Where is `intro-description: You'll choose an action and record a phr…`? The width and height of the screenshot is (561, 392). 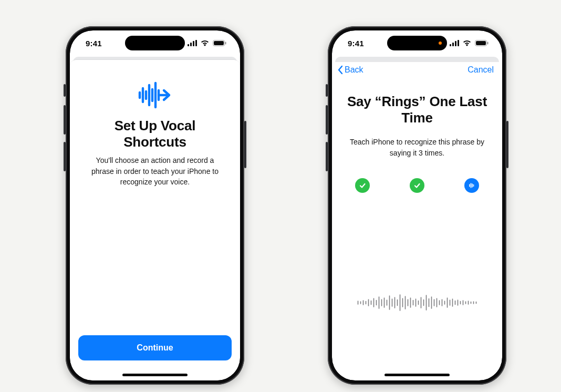
intro-description: You'll choose an action and record a phr… is located at coordinates (155, 171).